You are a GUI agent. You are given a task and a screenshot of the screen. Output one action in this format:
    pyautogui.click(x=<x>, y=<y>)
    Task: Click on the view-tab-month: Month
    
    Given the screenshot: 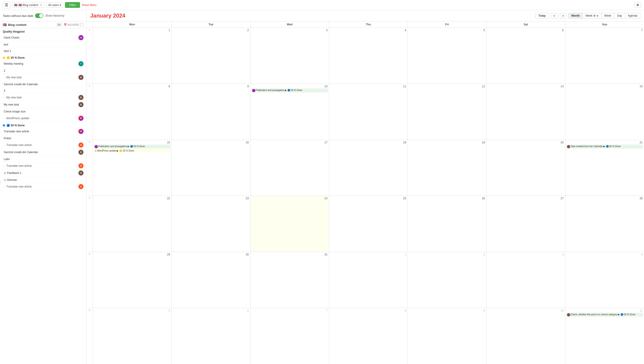 What is the action you would take?
    pyautogui.click(x=576, y=16)
    